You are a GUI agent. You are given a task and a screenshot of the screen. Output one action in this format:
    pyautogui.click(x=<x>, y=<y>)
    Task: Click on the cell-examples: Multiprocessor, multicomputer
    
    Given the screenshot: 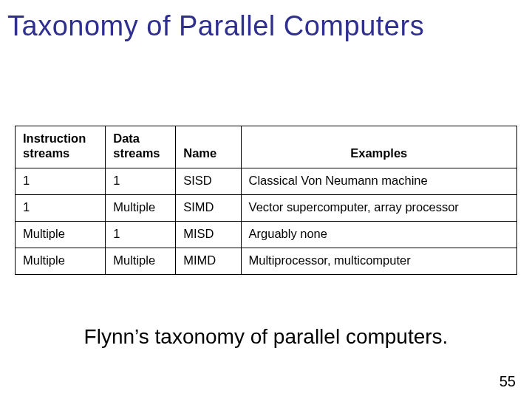 What is the action you would take?
    pyautogui.click(x=378, y=261)
    